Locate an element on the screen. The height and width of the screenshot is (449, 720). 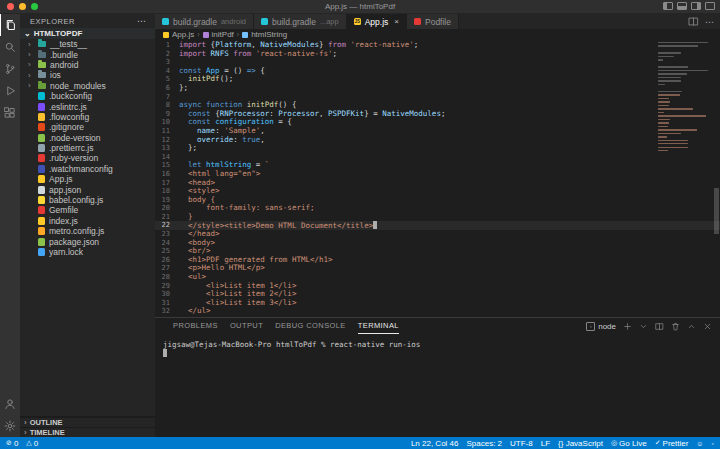
line-number: 32 is located at coordinates (167, 312).